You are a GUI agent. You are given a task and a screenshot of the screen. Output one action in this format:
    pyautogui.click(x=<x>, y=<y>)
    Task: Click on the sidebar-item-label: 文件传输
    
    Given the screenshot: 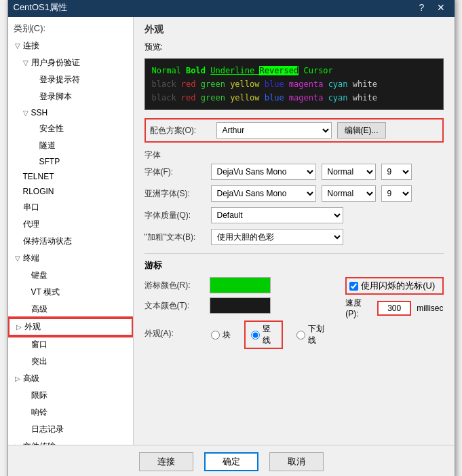 What is the action you would take?
    pyautogui.click(x=39, y=443)
    